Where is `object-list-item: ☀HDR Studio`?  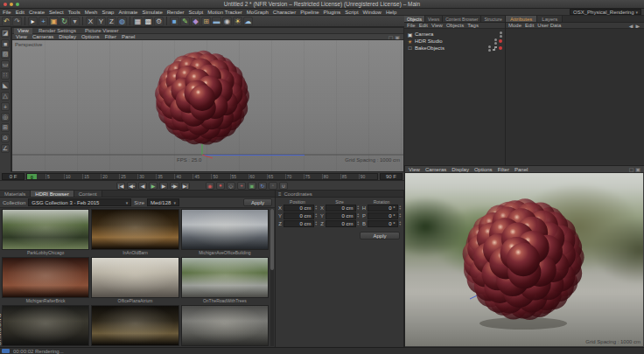
object-list-item: ☀HDR Studio is located at coordinates (455, 41).